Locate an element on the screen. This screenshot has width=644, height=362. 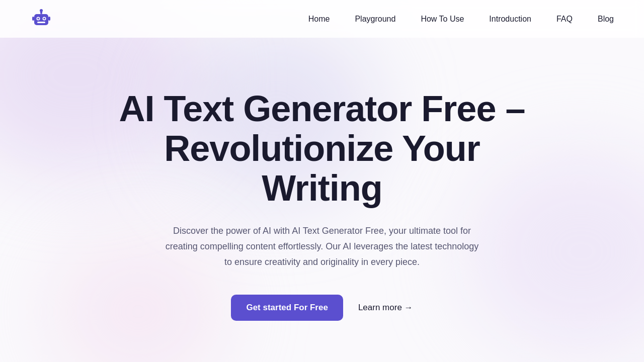
learn-more-button: Learn more → is located at coordinates (385, 308).